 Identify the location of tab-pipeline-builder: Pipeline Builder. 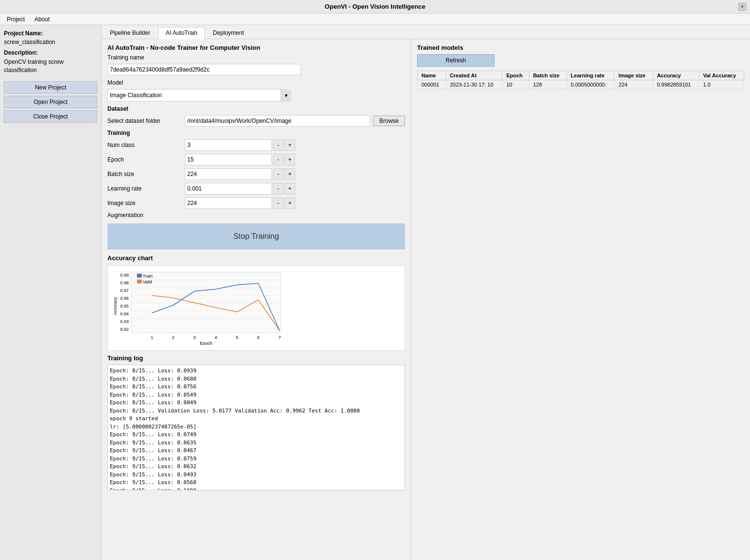
(130, 33).